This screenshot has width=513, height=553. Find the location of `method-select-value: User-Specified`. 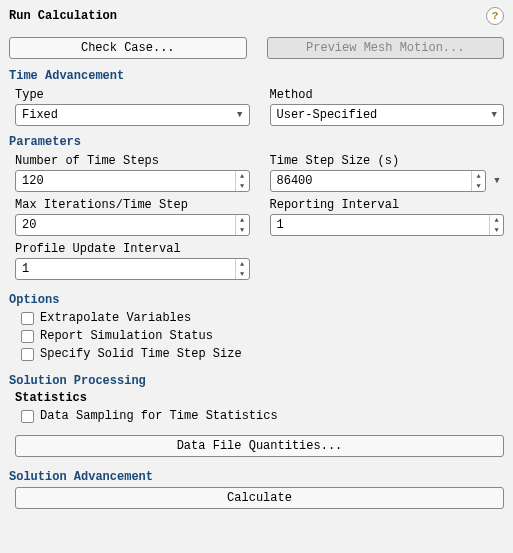

method-select-value: User-Specified is located at coordinates (328, 115).